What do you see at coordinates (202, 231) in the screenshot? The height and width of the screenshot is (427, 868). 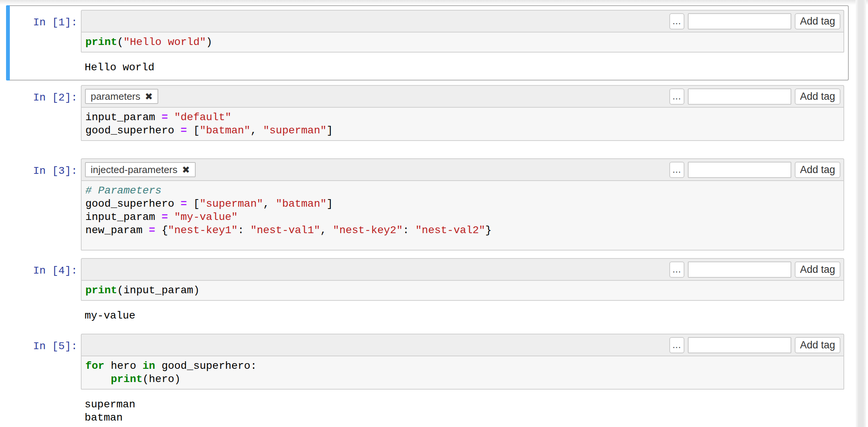 I see `code-token: "nest-key1"` at bounding box center [202, 231].